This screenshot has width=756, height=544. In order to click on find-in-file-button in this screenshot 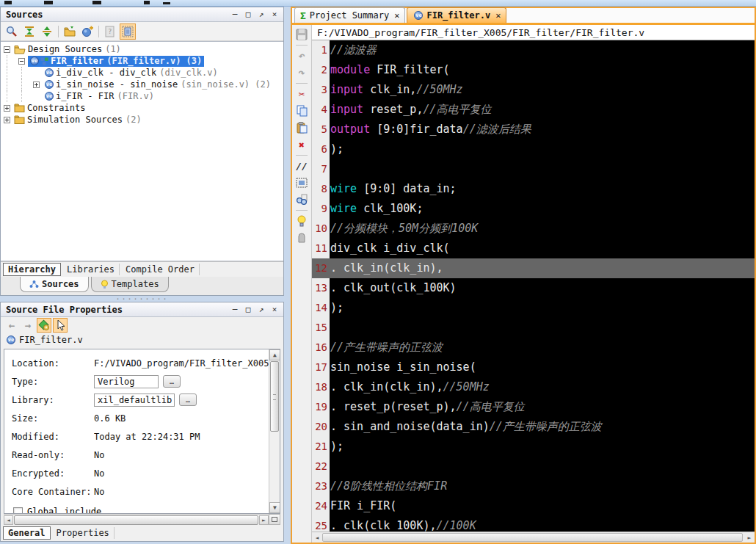, I will do `click(302, 200)`.